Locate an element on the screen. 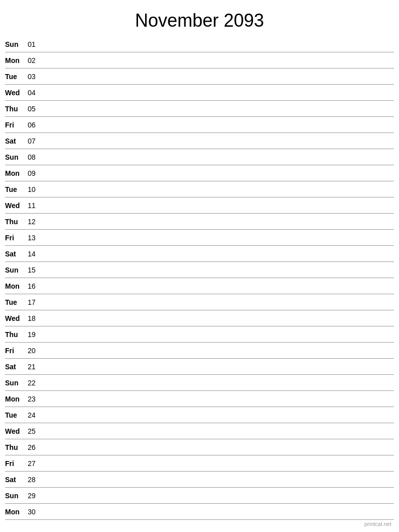 The height and width of the screenshot is (532, 399). day-number: 23 is located at coordinates (35, 399).